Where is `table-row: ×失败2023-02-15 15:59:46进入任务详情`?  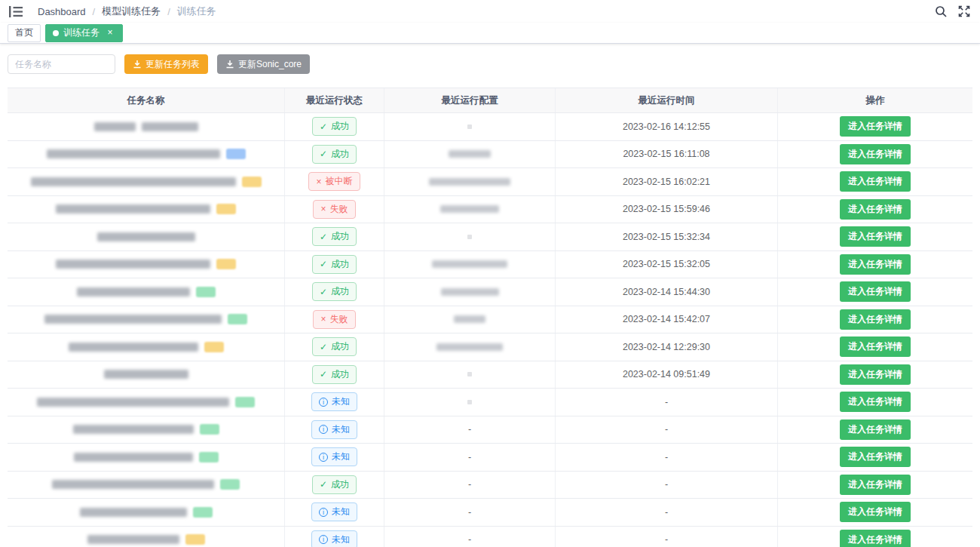
table-row: ×失败2023-02-15 15:59:46进入任务详情 is located at coordinates (490, 210).